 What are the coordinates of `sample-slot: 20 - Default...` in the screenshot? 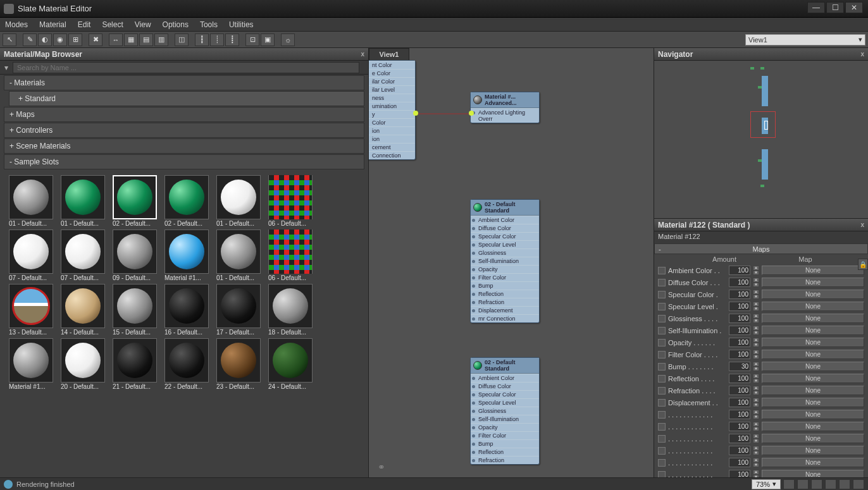 It's located at (85, 364).